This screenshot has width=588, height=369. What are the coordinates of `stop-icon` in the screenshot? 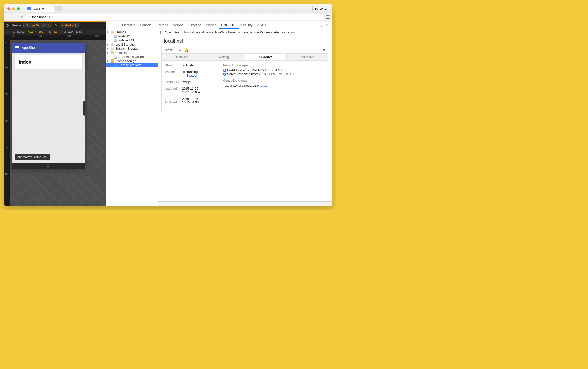 It's located at (184, 72).